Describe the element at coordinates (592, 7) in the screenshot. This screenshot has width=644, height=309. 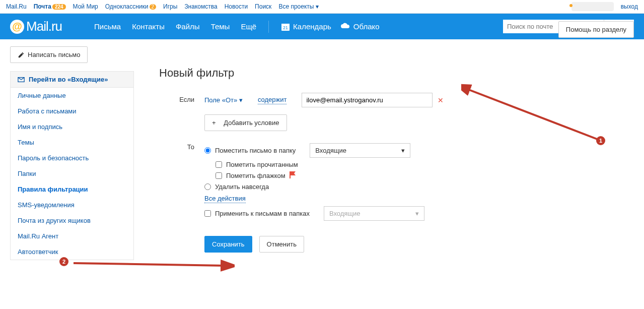
I see `user-account-pill` at that location.